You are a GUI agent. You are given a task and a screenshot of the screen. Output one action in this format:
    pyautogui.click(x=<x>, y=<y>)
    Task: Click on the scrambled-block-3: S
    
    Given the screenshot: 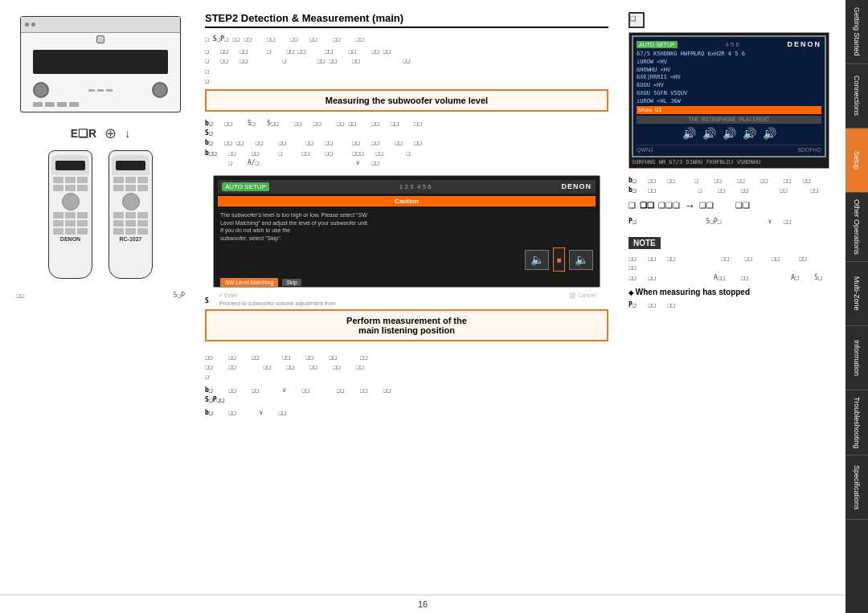 What is the action you would take?
    pyautogui.click(x=407, y=300)
    